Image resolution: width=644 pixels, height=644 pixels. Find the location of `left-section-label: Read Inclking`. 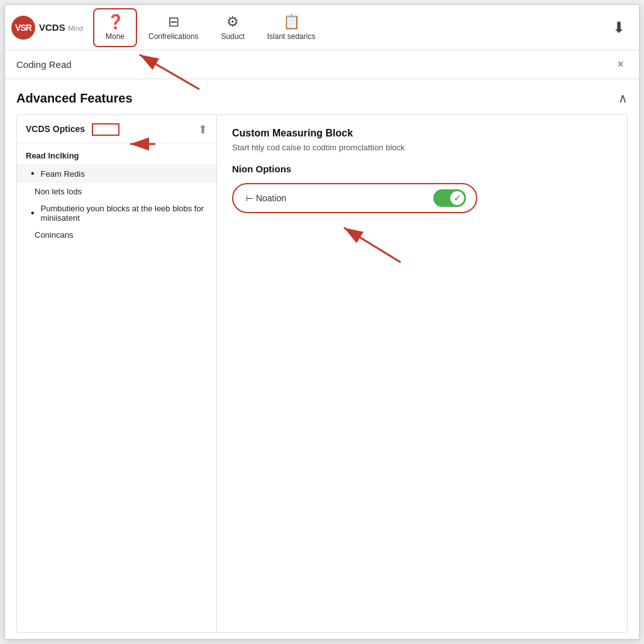

left-section-label: Read Inclking is located at coordinates (117, 153).